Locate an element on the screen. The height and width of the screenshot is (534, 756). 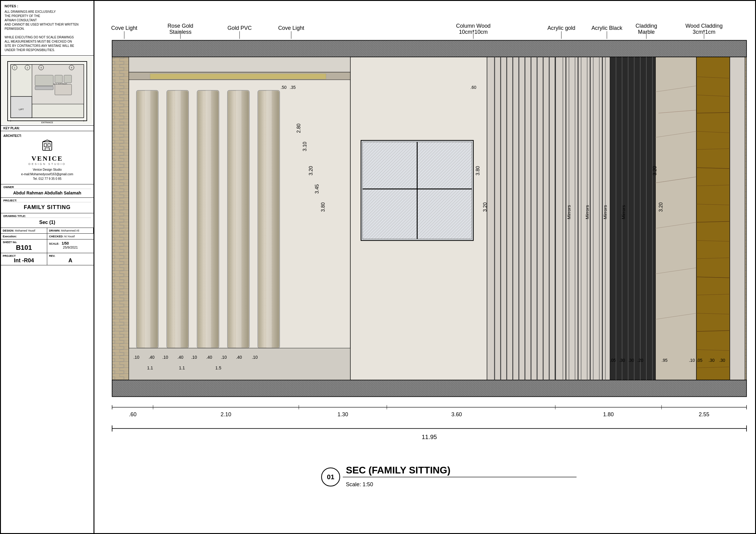
svg-text: LIFT is located at coordinates (21, 109).